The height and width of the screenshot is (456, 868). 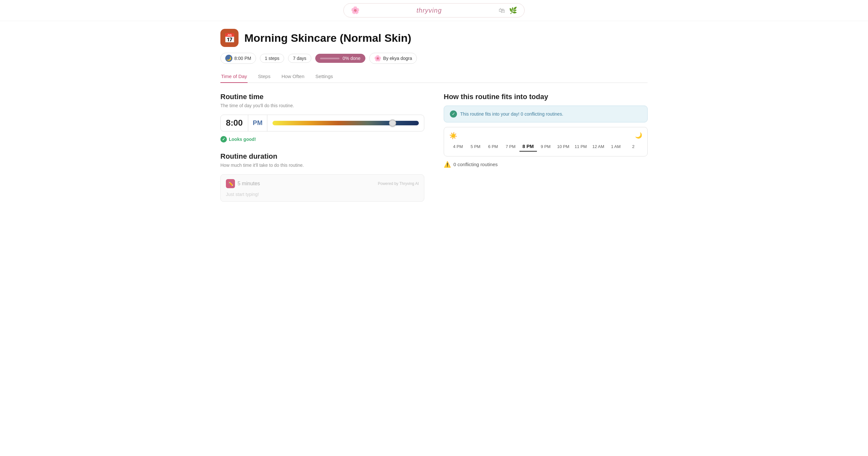 What do you see at coordinates (434, 38) in the screenshot?
I see `page-header: 📅 Morning Skincare (Normal Skin)` at bounding box center [434, 38].